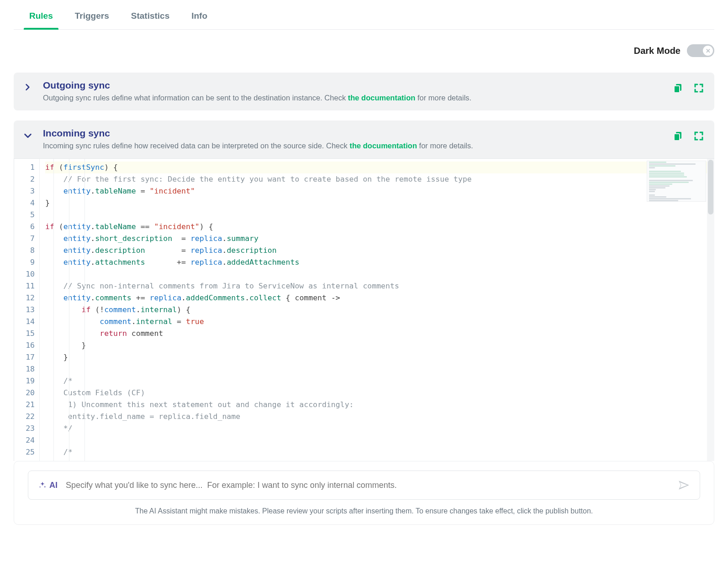 This screenshot has height=586, width=728. Describe the element at coordinates (711, 187) in the screenshot. I see `scrollbar-thumb` at that location.